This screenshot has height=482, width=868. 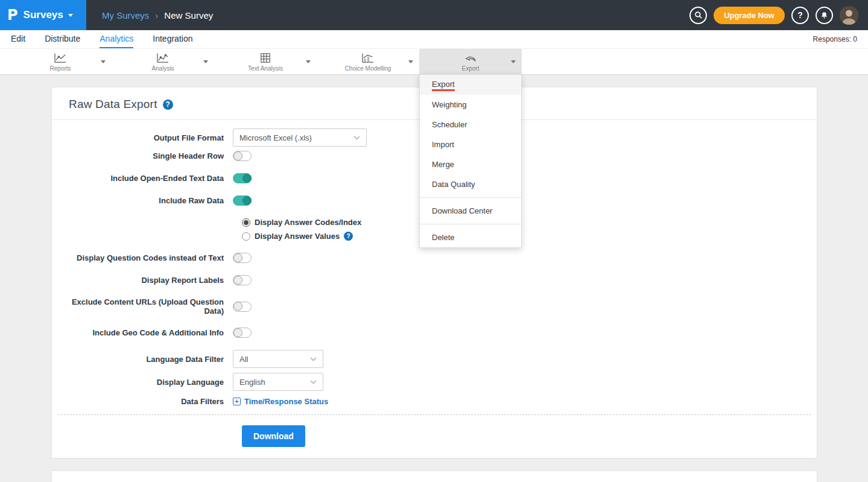 What do you see at coordinates (470, 185) in the screenshot?
I see `menu-item-data-quality: Data Quality` at bounding box center [470, 185].